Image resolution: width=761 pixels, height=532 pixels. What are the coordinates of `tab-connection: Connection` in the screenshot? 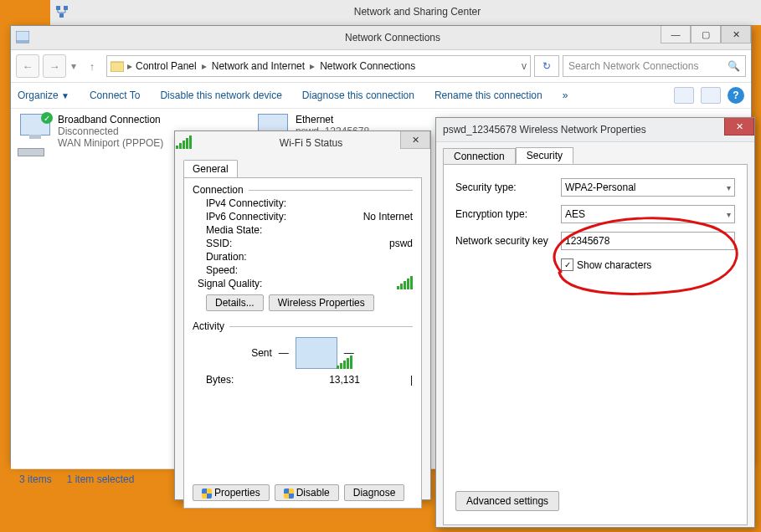 It's located at (479, 156).